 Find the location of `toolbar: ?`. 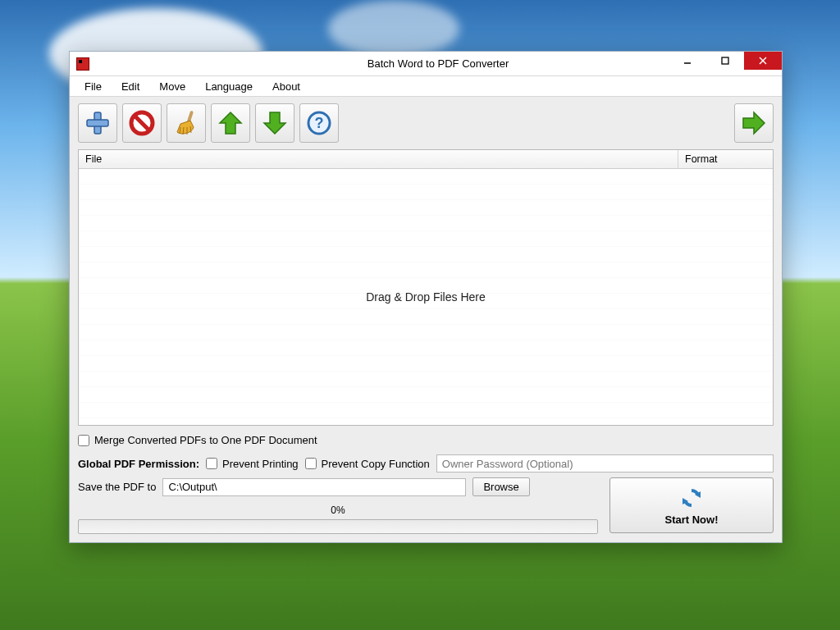

toolbar: ? is located at coordinates (426, 123).